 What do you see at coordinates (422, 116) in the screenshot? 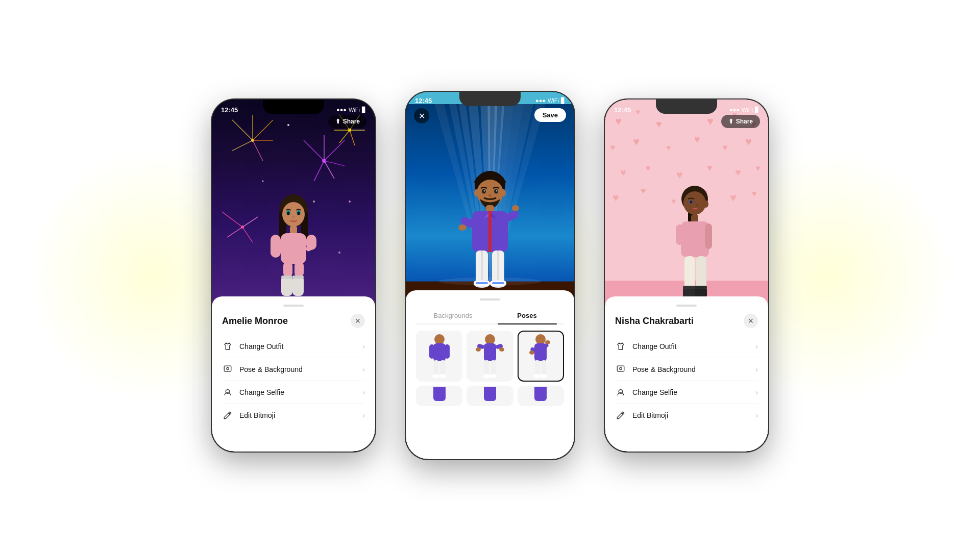
I see `phone-center-close-button: ✕` at bounding box center [422, 116].